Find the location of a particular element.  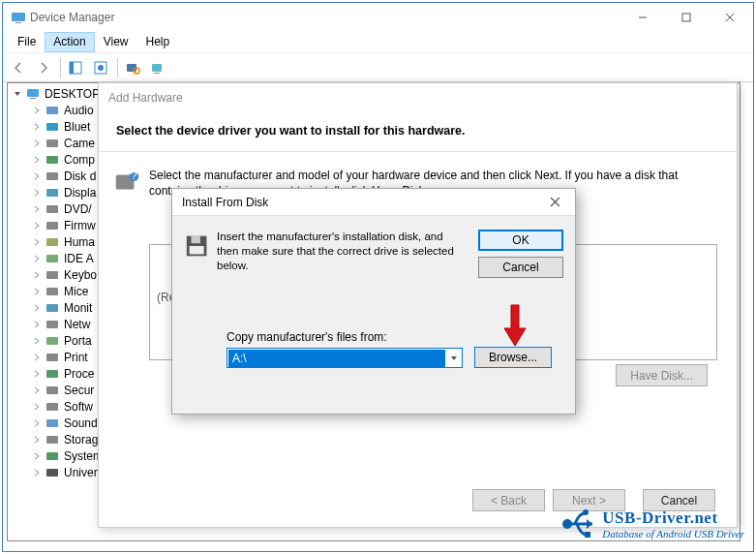

ifd-title: Install From Disk is located at coordinates (361, 202).